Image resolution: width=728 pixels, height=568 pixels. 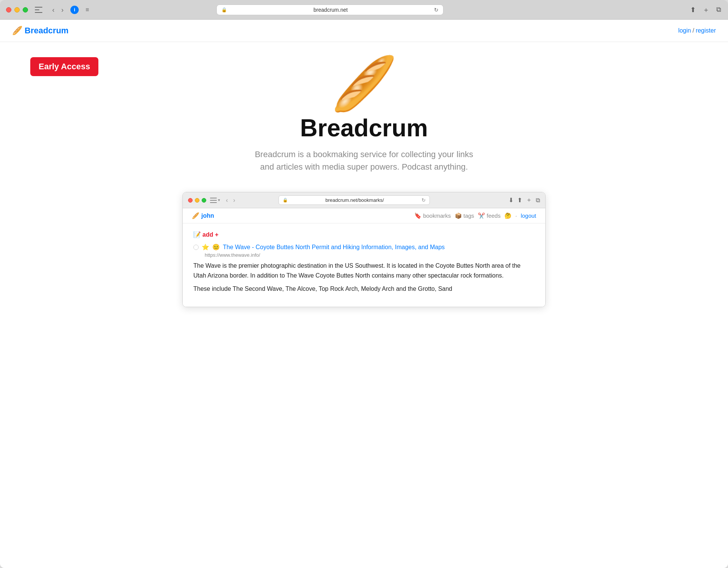 What do you see at coordinates (9, 10) in the screenshot?
I see `close-button` at bounding box center [9, 10].